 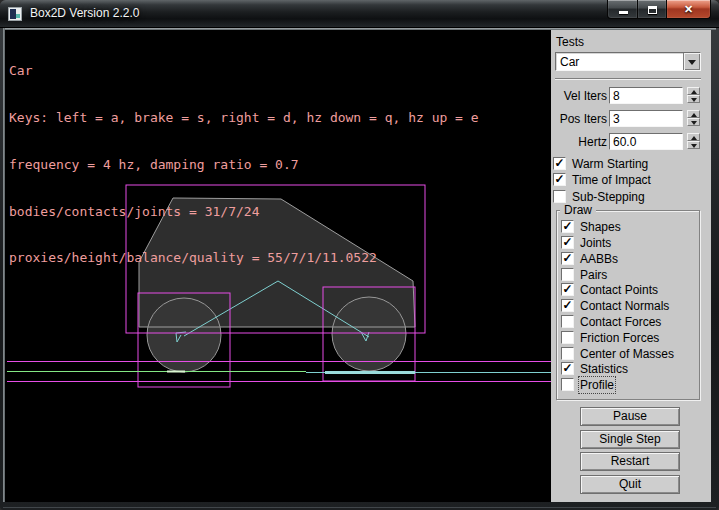 What do you see at coordinates (624, 306) in the screenshot?
I see `contact-normals-label: Contact Normals` at bounding box center [624, 306].